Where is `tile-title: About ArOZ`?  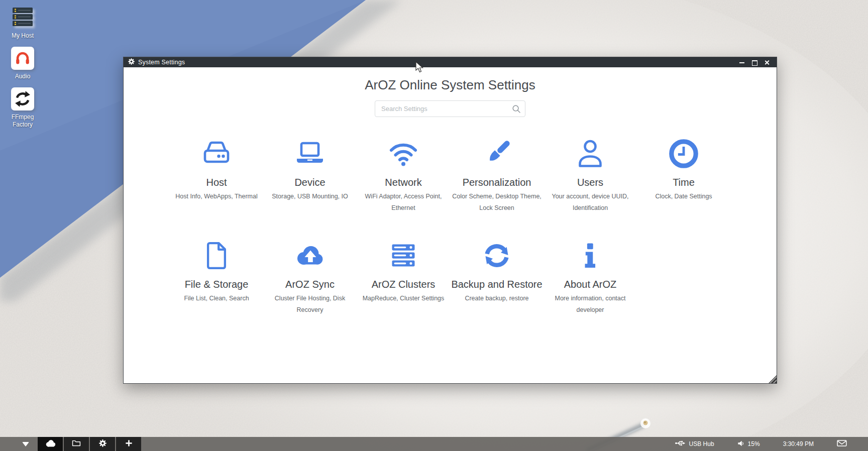
tile-title: About ArOZ is located at coordinates (590, 284).